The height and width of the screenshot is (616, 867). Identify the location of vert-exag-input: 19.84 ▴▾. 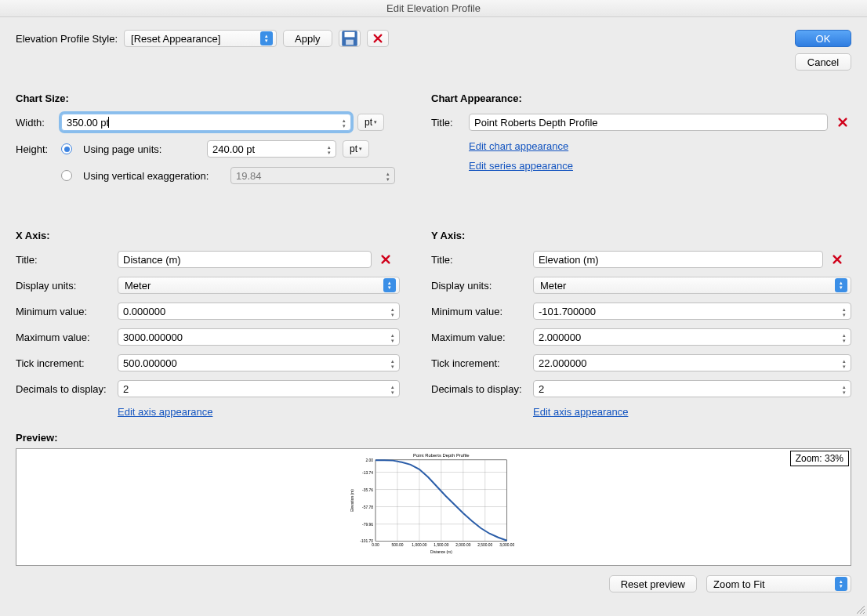
(313, 176).